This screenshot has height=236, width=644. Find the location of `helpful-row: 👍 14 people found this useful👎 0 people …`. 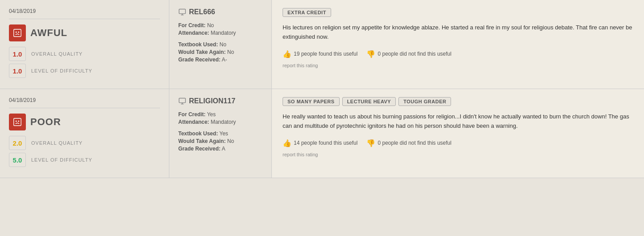

helpful-row: 👍 14 people found this useful👎 0 people … is located at coordinates (458, 143).